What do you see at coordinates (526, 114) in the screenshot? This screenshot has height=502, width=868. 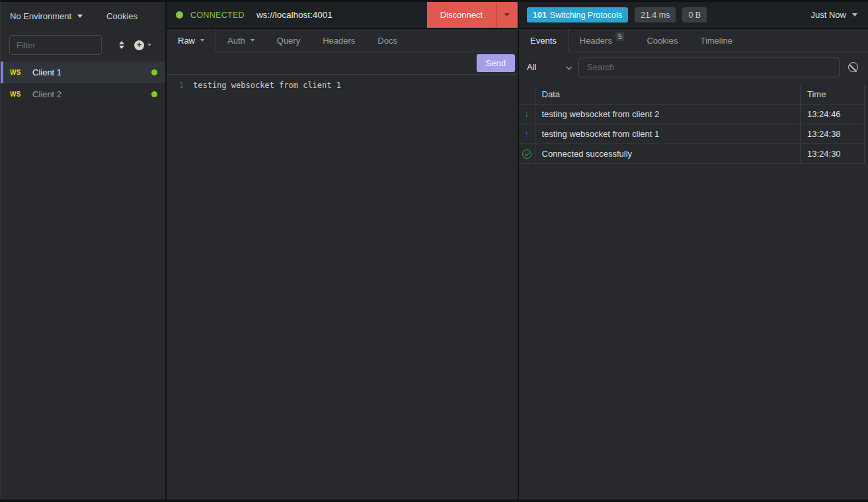 I see `arrow-down-icon` at bounding box center [526, 114].